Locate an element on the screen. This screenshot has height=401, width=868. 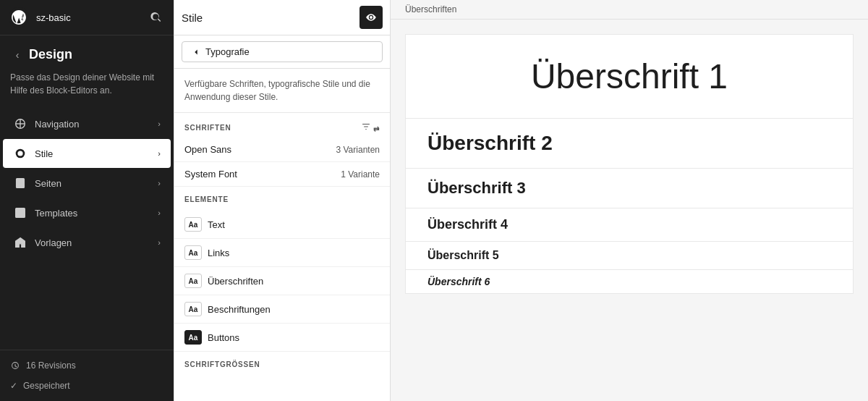
font-row-opensans: Open Sans 3 Varianten is located at coordinates (282, 150).